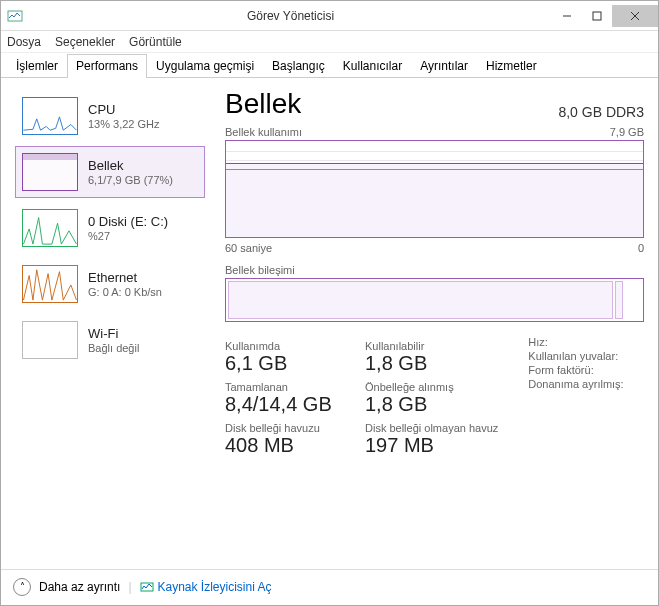  Describe the element at coordinates (114, 348) in the screenshot. I see `sidebar-wifi-sub: Bağlı değil` at that location.